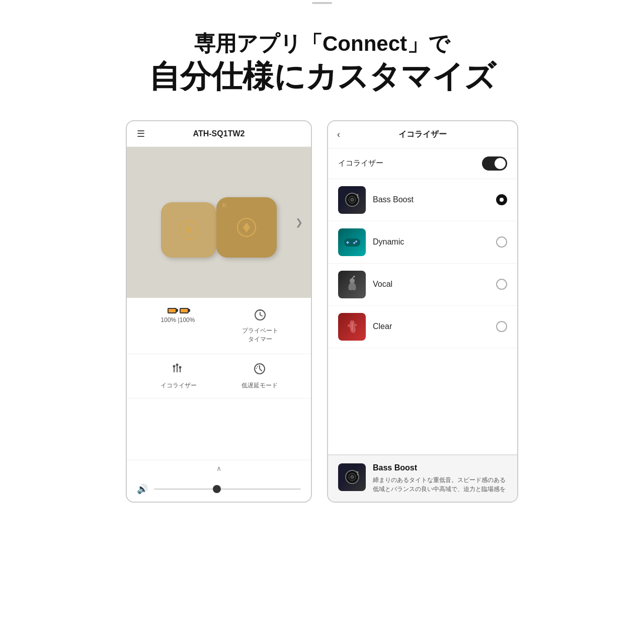 This screenshot has height=644, width=644. Describe the element at coordinates (178, 376) in the screenshot. I see `equalizer-menu-item: イコライザー` at that location.